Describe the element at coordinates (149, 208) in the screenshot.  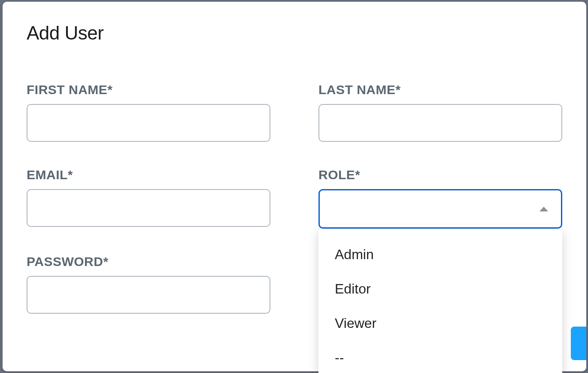
I see `email-input` at that location.